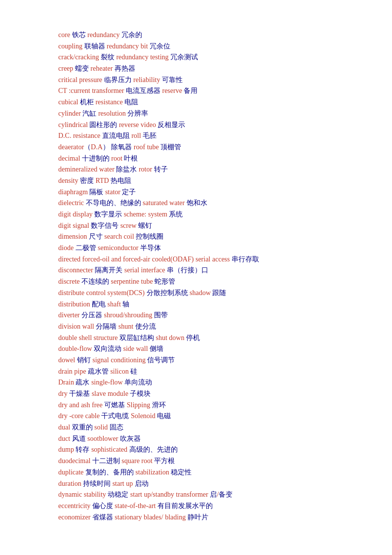 This screenshot has height=555, width=392. Describe the element at coordinates (205, 372) in the screenshot. I see `list-item: drain pipe 疏水管 silicon 硅` at that location.